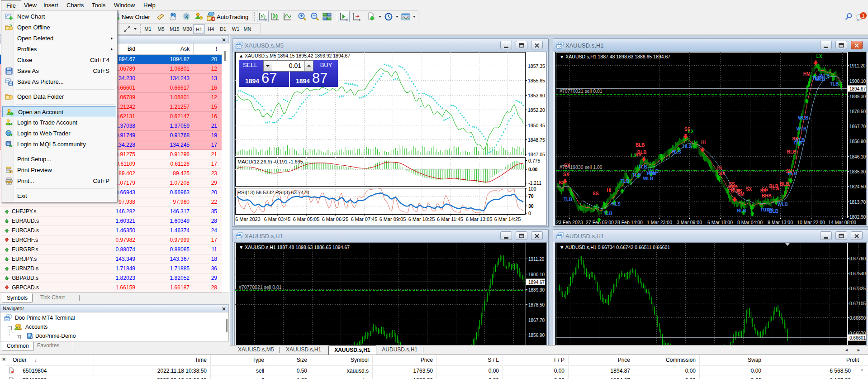 The height and width of the screenshot is (379, 868). I want to click on menu-item-save-as: Save AsCtrl+S, so click(59, 71).